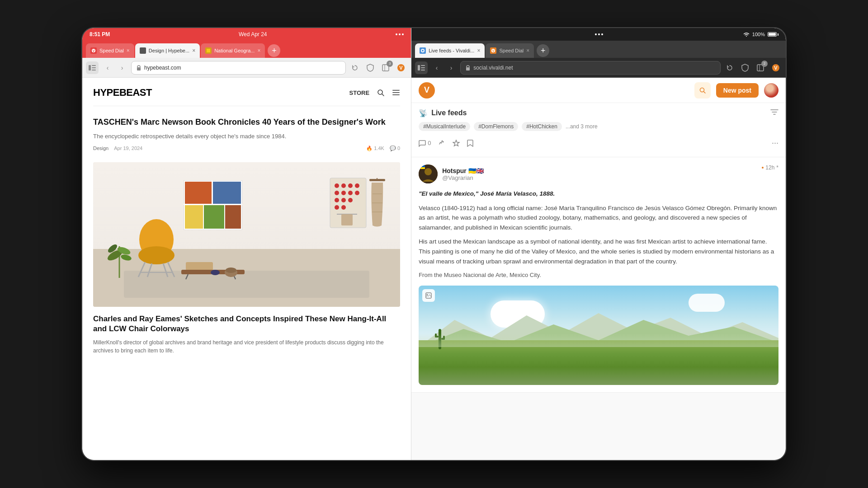 This screenshot has width=868, height=488. I want to click on vivaldi-button-right: V, so click(776, 68).